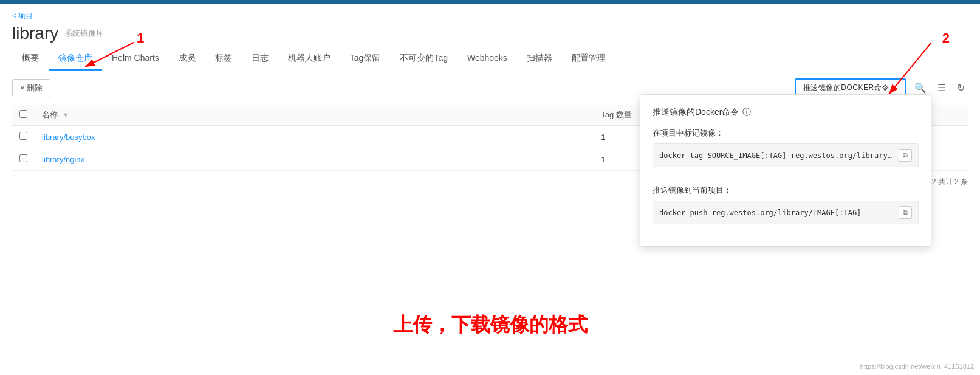 The width and height of the screenshot is (980, 375). I want to click on tab-helm-charts: Helm Charts, so click(135, 60).